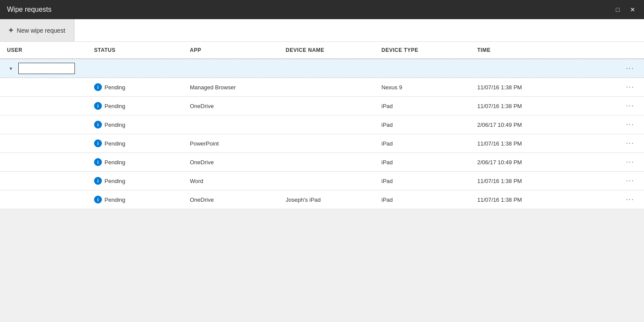 Image resolution: width=644 pixels, height=322 pixels. I want to click on cell-app: PowerPoint, so click(238, 144).